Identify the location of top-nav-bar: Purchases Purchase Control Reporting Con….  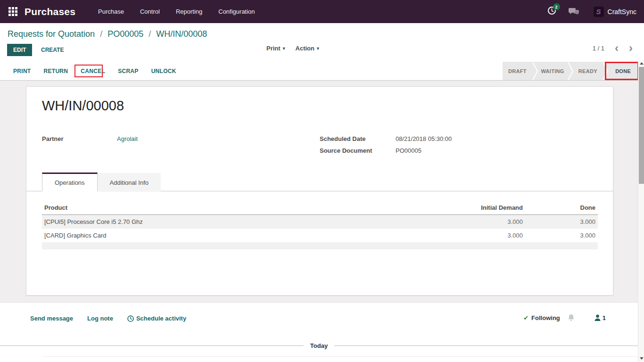
(322, 11).